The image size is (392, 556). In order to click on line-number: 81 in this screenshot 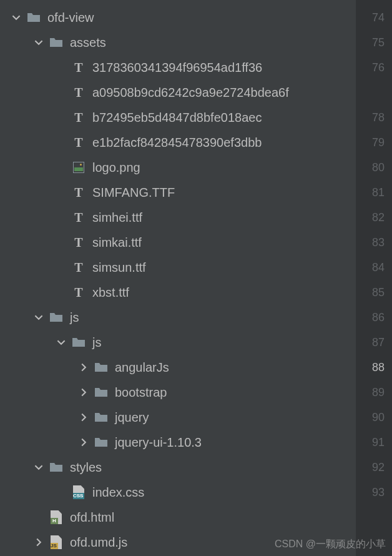, I will do `click(374, 192)`.